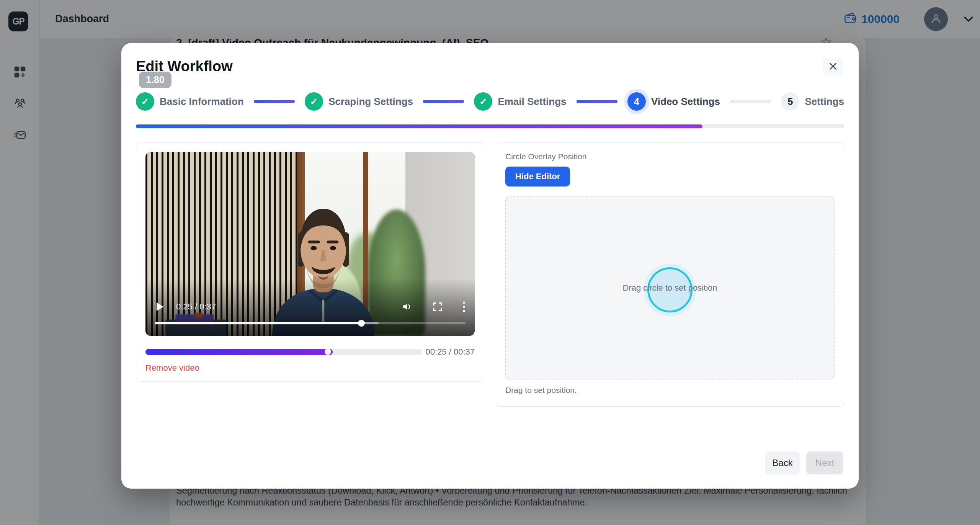 This screenshot has width=980, height=525. Describe the element at coordinates (825, 463) in the screenshot. I see `next-button: Next` at that location.